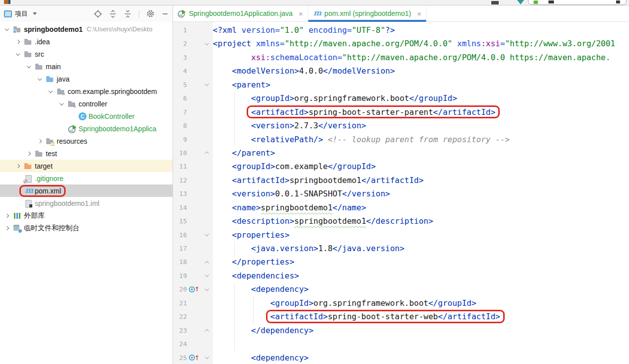  What do you see at coordinates (401, 249) in the screenshot?
I see `code-line: 17 <java.version>1.8</java.version>` at bounding box center [401, 249].